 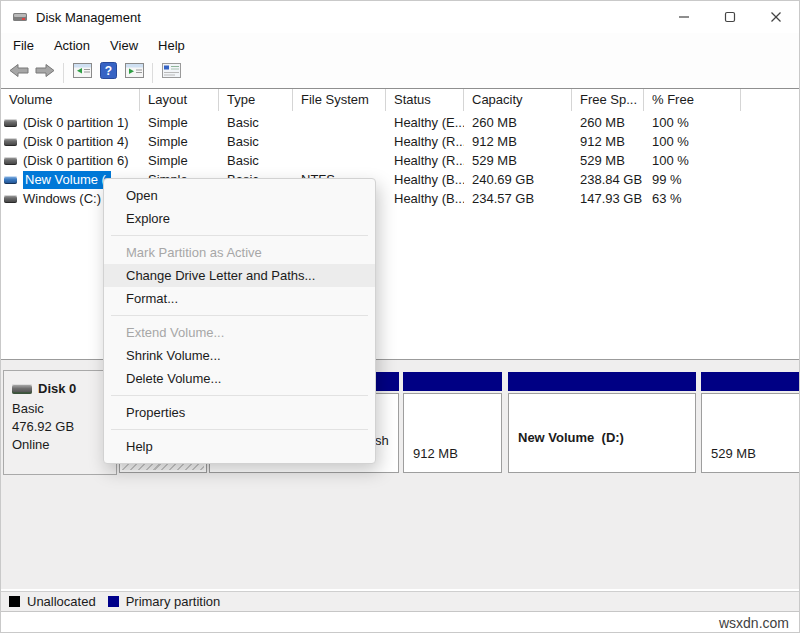 What do you see at coordinates (400, 45) in the screenshot?
I see `menu-bar: File Action View Help` at bounding box center [400, 45].